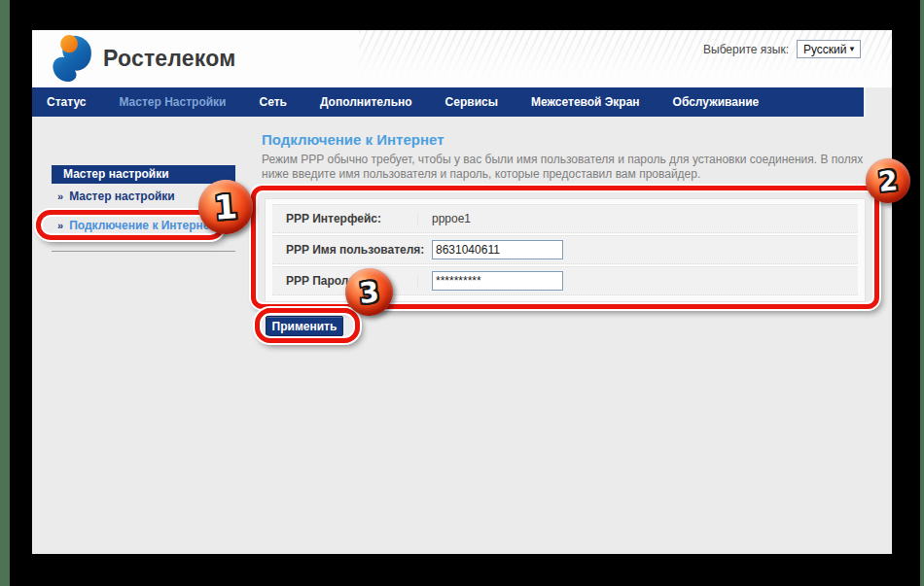 Image resolution: width=924 pixels, height=586 pixels. I want to click on header-streaks-fade, so click(625, 58).